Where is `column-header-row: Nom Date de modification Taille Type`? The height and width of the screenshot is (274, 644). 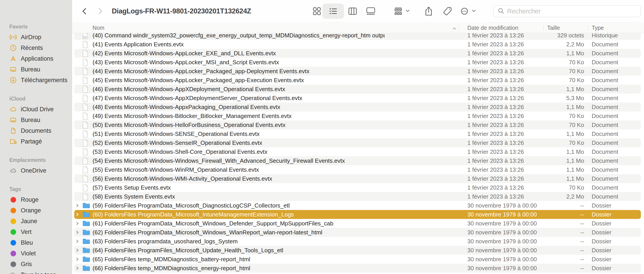 column-header-row: Nom Date de modification Taille Type is located at coordinates (358, 28).